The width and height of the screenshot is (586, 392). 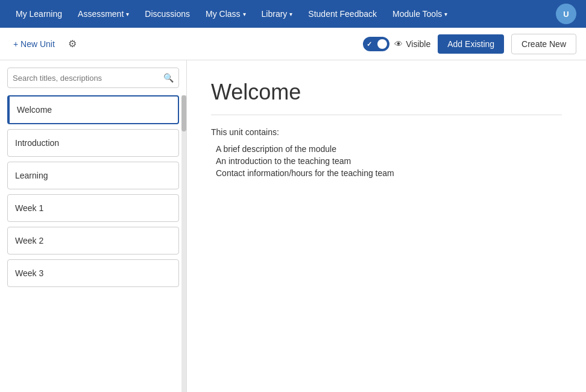 I want to click on nav-my-class: My Class ▾, so click(x=225, y=14).